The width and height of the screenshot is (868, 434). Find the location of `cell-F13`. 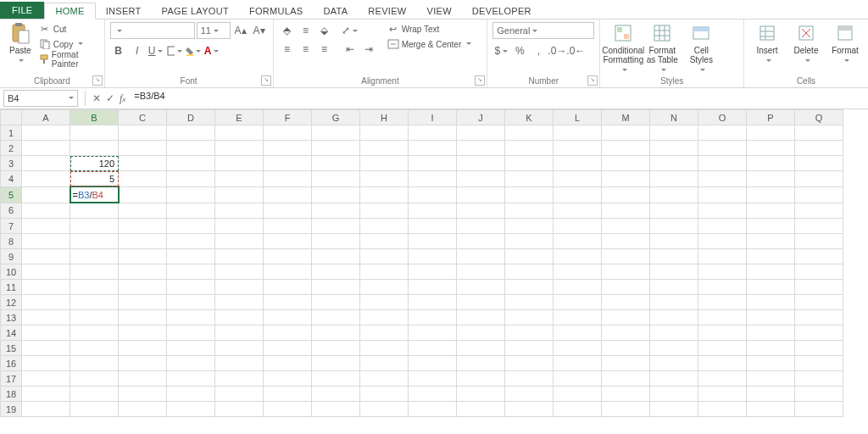

cell-F13 is located at coordinates (288, 318).